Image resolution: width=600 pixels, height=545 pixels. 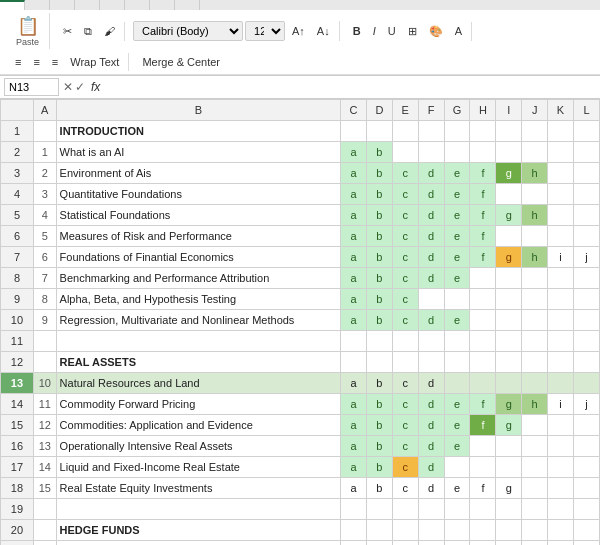 What do you see at coordinates (198, 194) in the screenshot?
I see `cell-b: Quantitative Foundations` at bounding box center [198, 194].